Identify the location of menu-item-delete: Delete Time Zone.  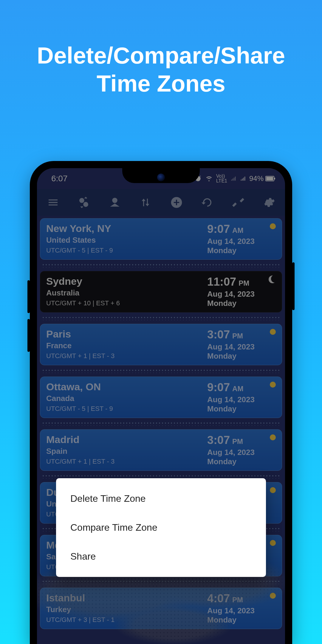
(161, 499).